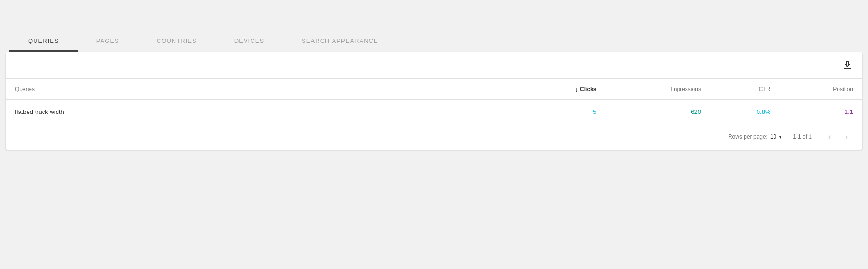  I want to click on download-icon, so click(847, 65).